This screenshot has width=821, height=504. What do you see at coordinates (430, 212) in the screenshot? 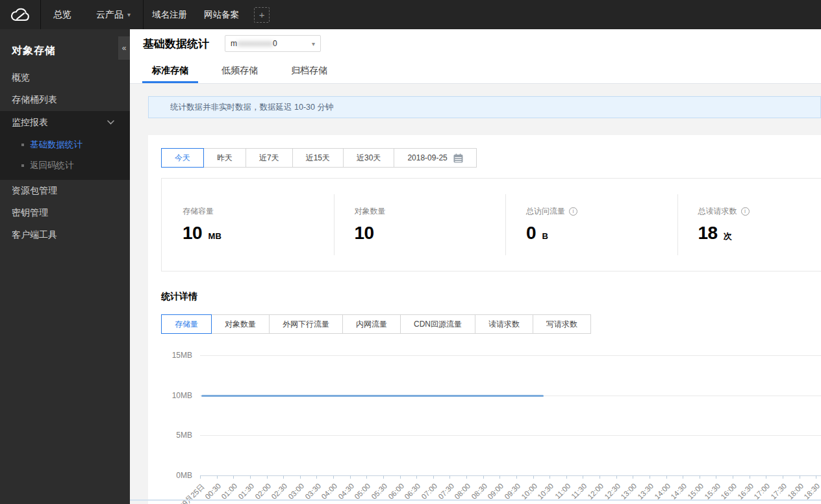
I see `stat-label: 对象数量` at bounding box center [430, 212].